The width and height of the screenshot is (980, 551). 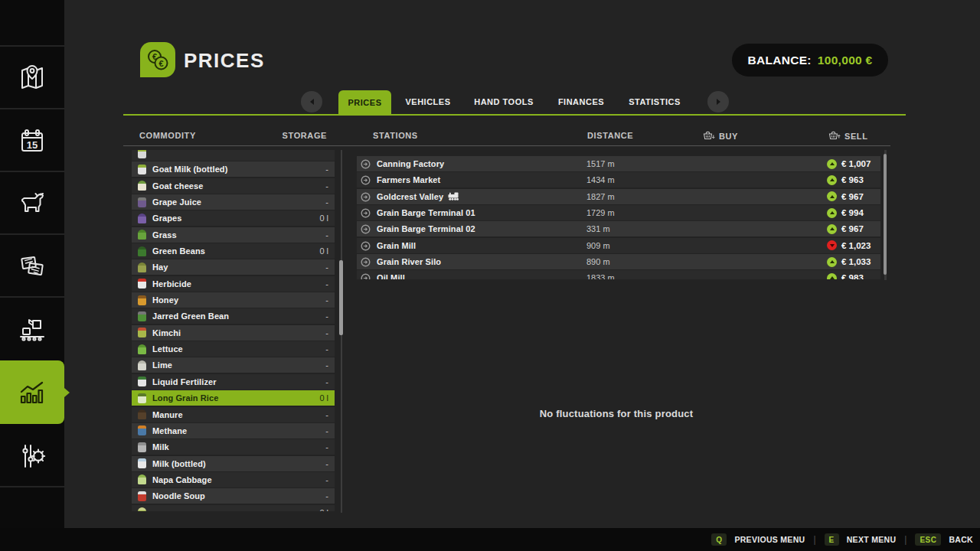 I want to click on tab-vehicles: VEHICLES, so click(x=427, y=103).